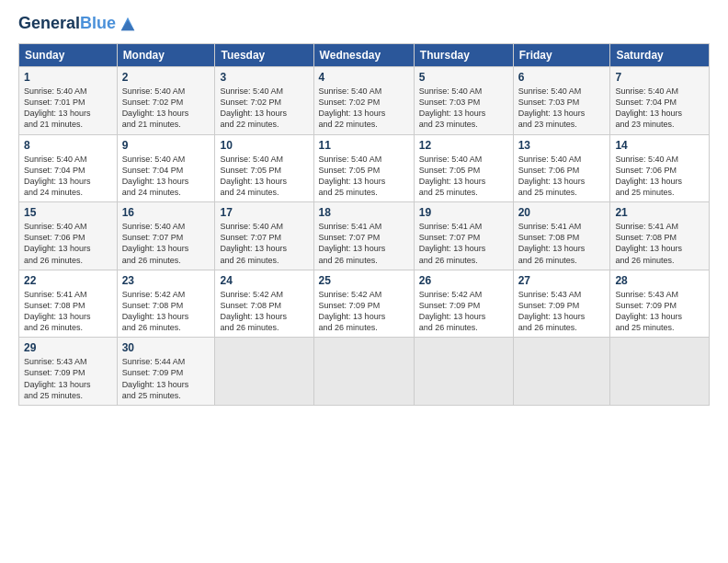  Describe the element at coordinates (463, 145) in the screenshot. I see `day-number: 12` at that location.